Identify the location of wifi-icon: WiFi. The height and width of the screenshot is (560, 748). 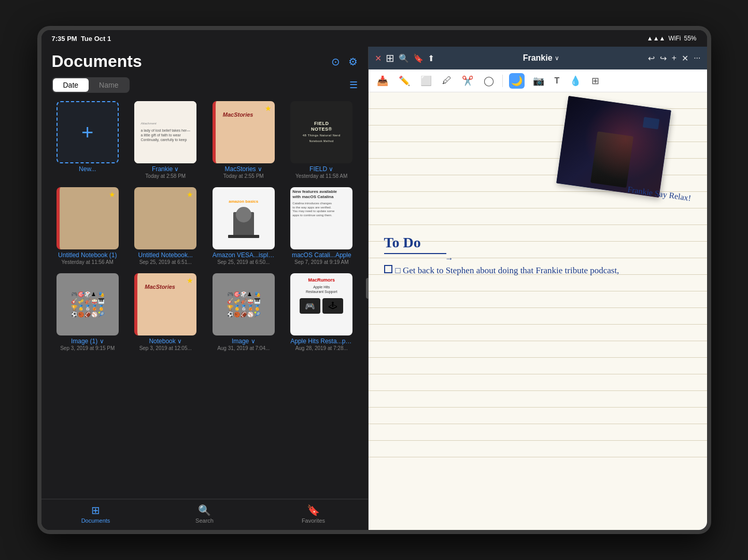
(674, 38).